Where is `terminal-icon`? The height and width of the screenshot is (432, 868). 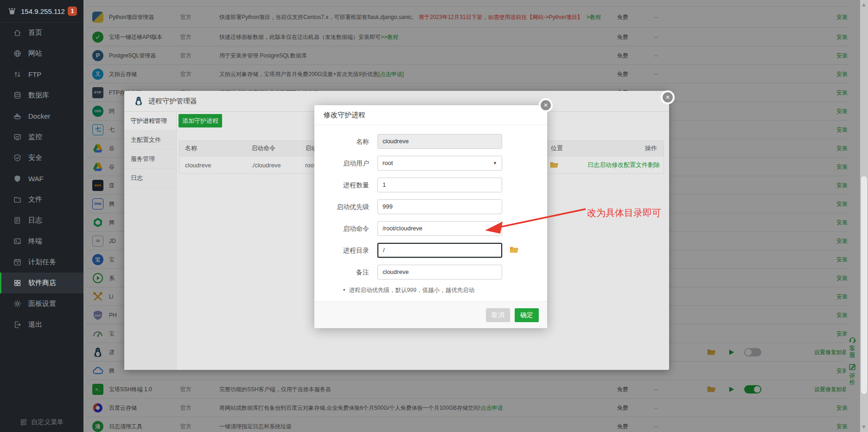
terminal-icon is located at coordinates (18, 241).